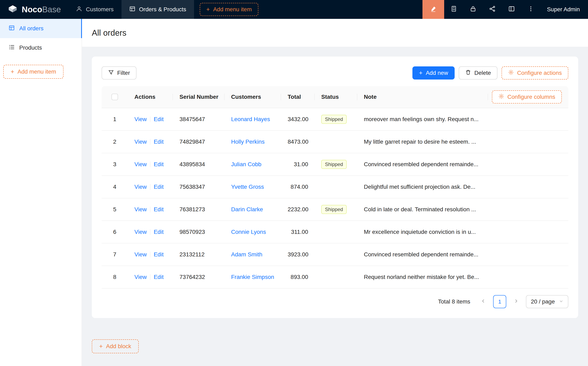 This screenshot has height=366, width=588. What do you see at coordinates (151, 232) in the screenshot?
I see `row-actions: View Edit` at bounding box center [151, 232].